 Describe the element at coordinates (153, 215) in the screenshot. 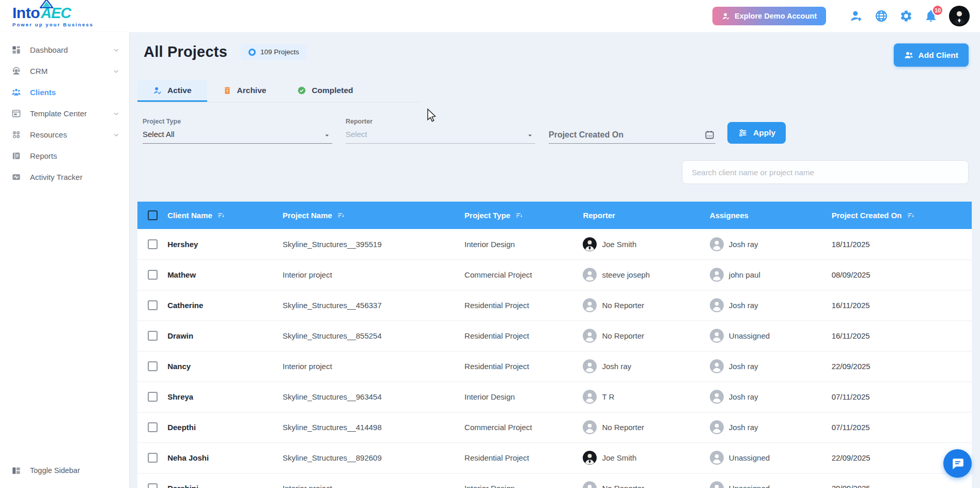

I see `select-all-checkbox` at that location.